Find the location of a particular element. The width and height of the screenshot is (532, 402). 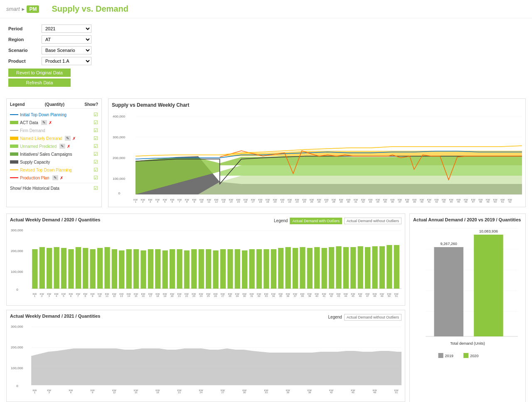

svg-text: 10,083,936 is located at coordinates (489, 231).